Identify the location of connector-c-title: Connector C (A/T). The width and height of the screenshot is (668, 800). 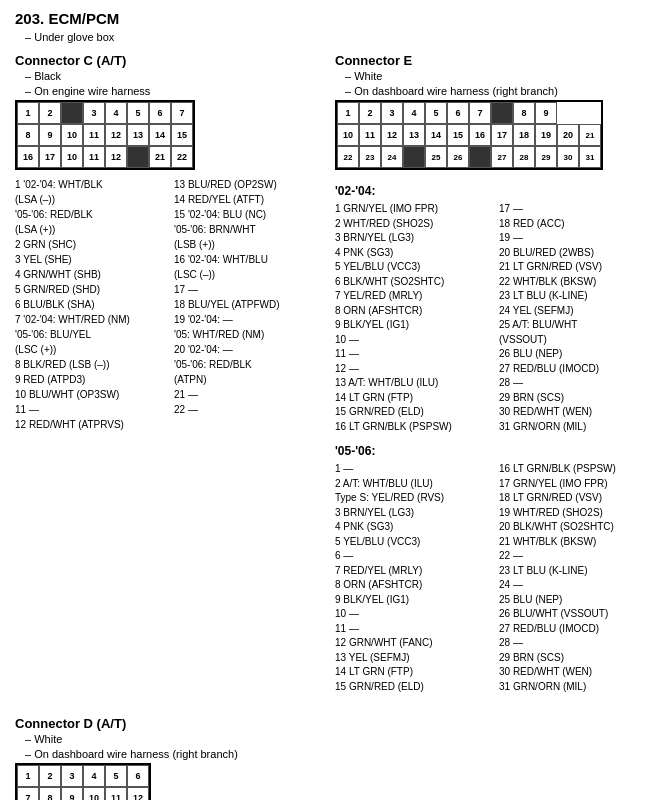
(170, 60).